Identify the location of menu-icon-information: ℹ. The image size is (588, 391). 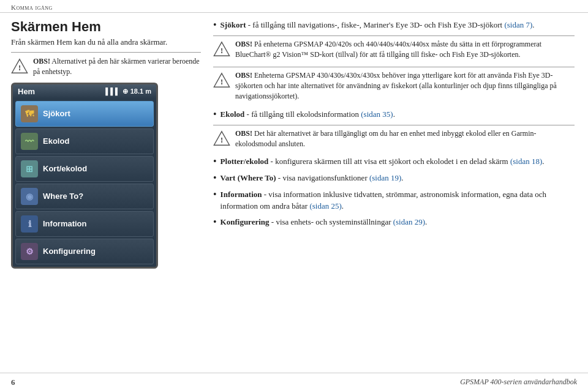
(29, 224).